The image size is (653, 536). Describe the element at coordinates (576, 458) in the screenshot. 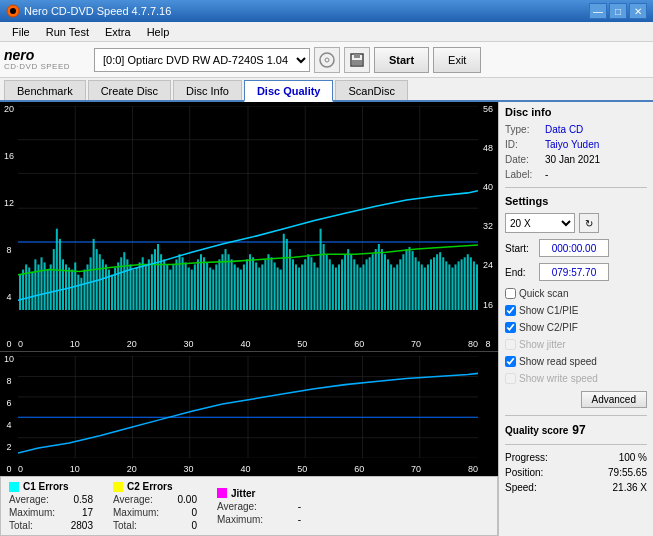

I see `progress-row: Progress: 100 %` at that location.